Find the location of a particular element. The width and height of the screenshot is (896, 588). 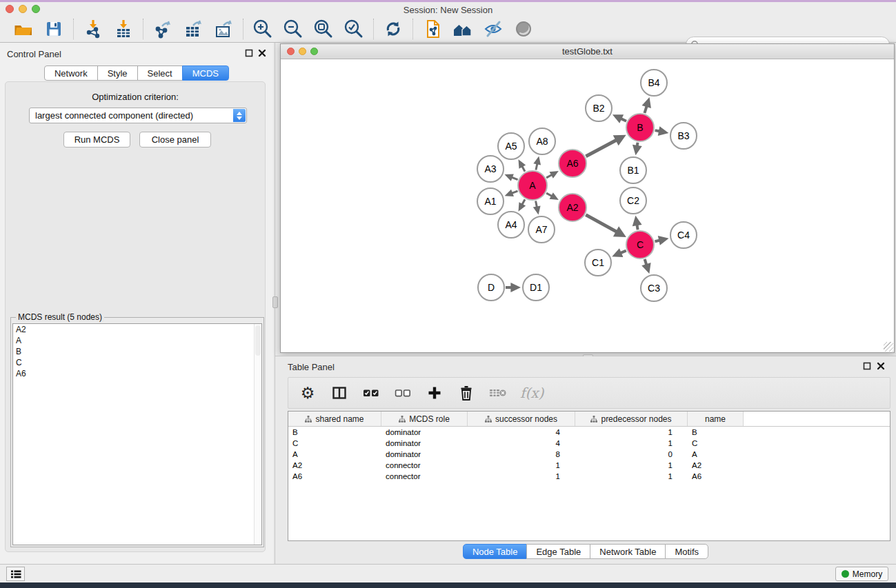

graph-node-C: C is located at coordinates (640, 245).